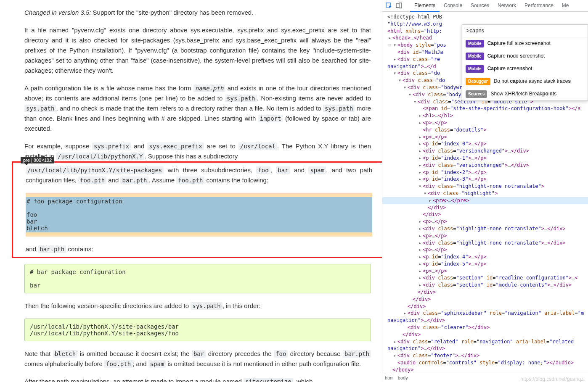 This screenshot has height=382, width=588. I want to click on command-menu-popup: MobileCapture full size screenshotMobile…, so click(525, 63).